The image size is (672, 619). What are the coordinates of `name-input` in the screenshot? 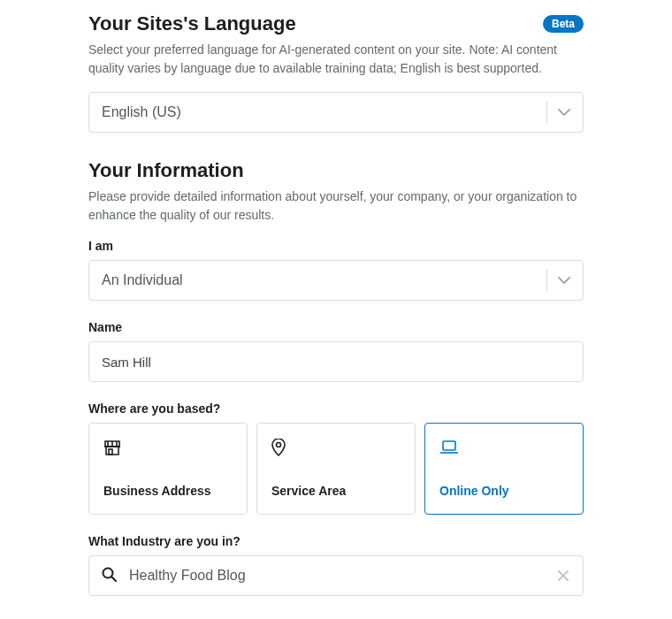 It's located at (336, 362).